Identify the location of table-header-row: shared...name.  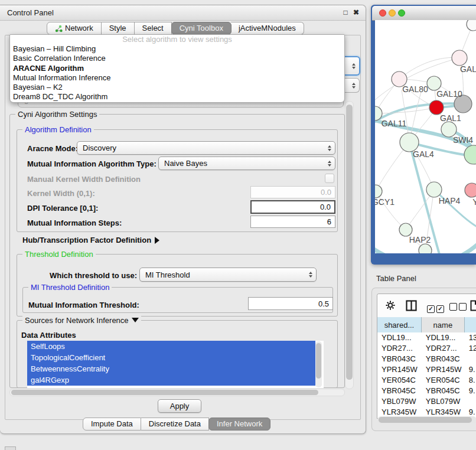
(426, 325).